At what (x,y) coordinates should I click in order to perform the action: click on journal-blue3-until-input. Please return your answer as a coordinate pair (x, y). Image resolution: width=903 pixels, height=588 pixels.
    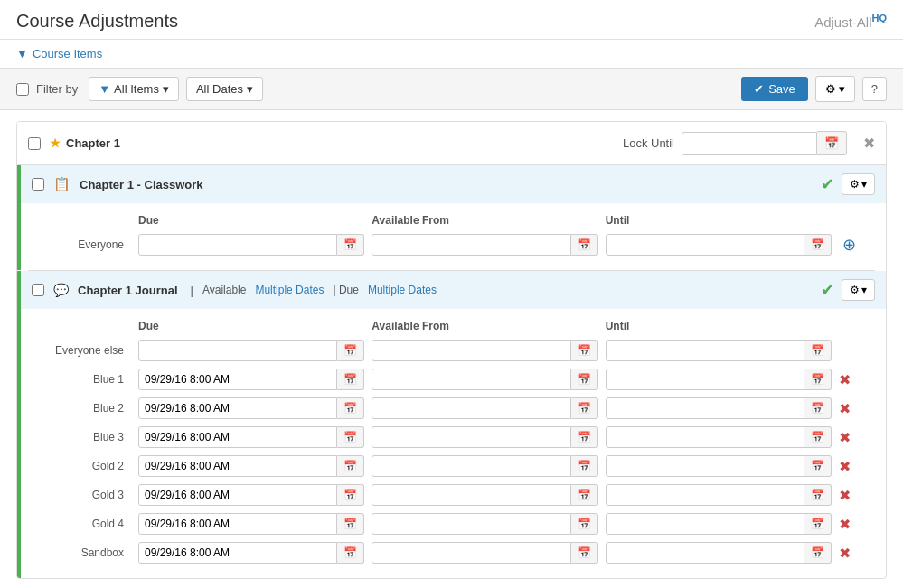
    Looking at the image, I should click on (705, 437).